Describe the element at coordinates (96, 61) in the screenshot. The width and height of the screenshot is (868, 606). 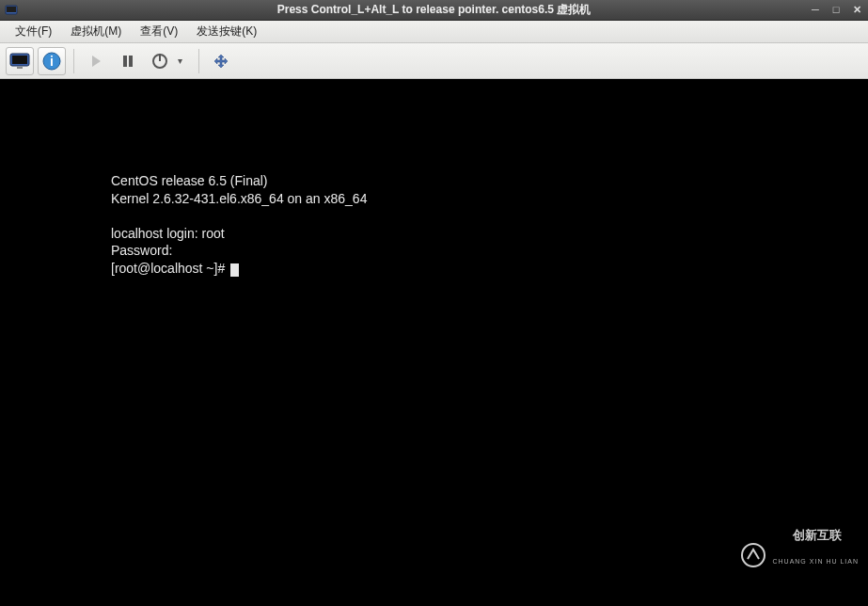
I see `play-icon` at that location.